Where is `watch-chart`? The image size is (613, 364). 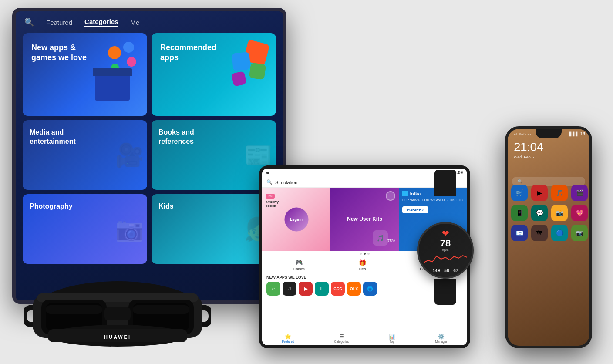 watch-chart is located at coordinates (445, 260).